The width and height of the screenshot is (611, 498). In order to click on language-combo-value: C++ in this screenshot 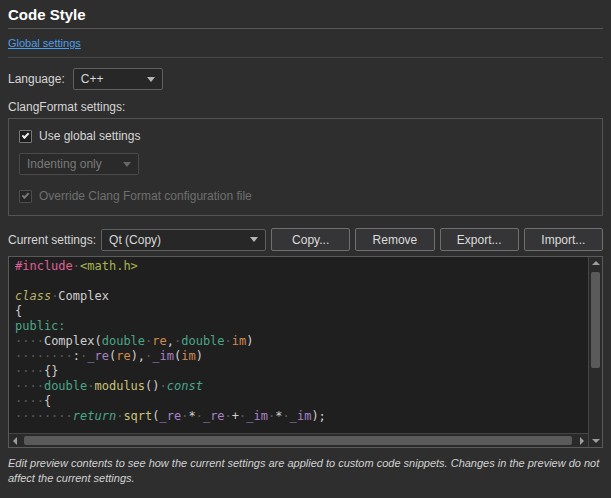, I will do `click(92, 79)`.